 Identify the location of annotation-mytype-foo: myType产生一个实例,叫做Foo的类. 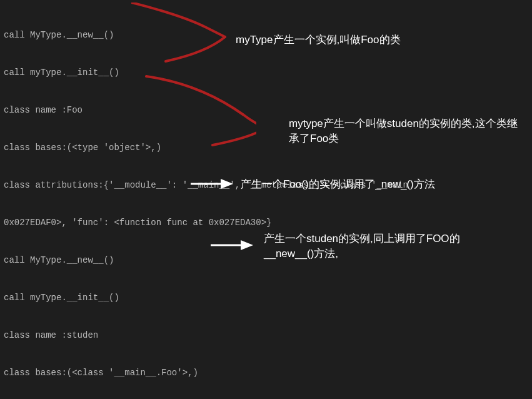
(354, 40).